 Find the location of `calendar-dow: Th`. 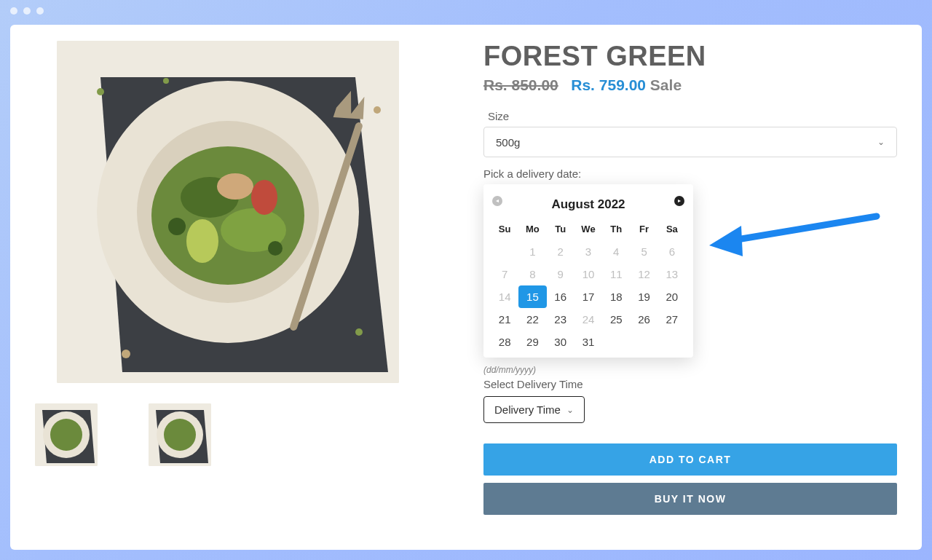

calendar-dow: Th is located at coordinates (616, 229).